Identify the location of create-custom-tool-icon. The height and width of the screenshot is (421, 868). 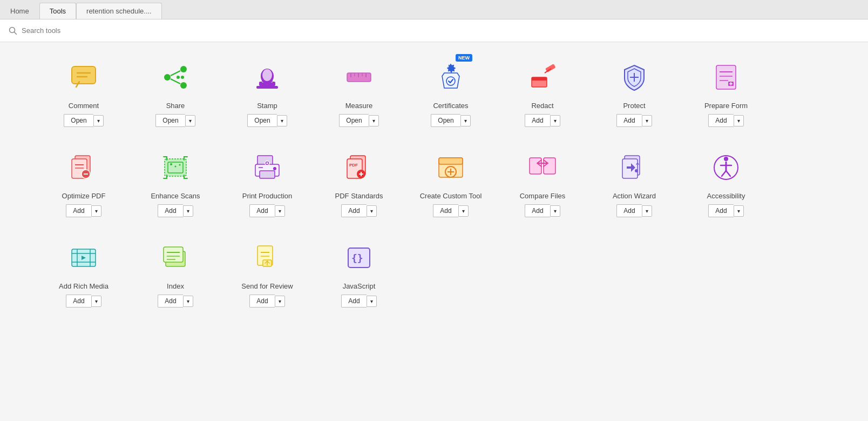
(451, 168).